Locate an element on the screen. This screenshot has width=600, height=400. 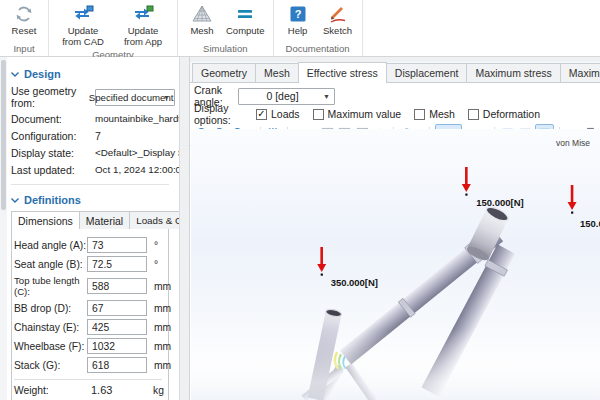
crank-angle-select: 0 [deg] ▼ is located at coordinates (286, 96).